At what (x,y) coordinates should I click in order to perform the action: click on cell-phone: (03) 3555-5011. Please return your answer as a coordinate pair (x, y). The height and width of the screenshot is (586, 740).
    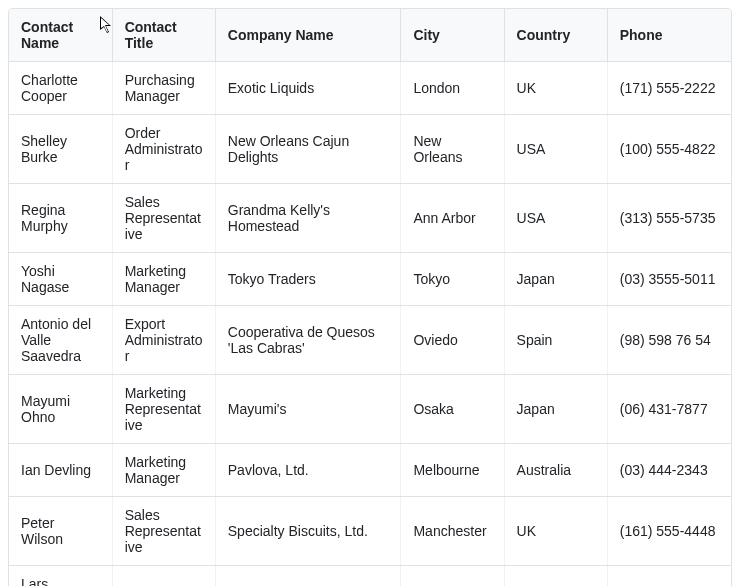
    Looking at the image, I should click on (669, 280).